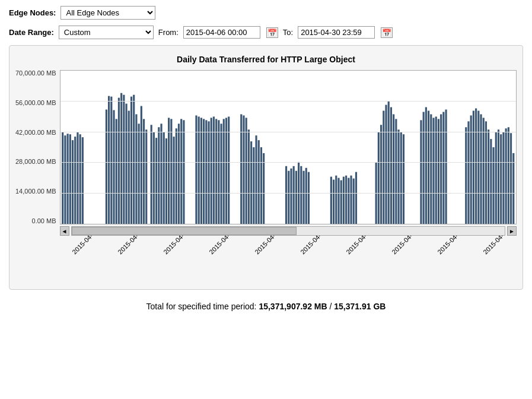 The image size is (532, 399). I want to click on date-range-select: CustomLast 7 DaysLast 30 DaysLast 90 Day…, so click(106, 32).